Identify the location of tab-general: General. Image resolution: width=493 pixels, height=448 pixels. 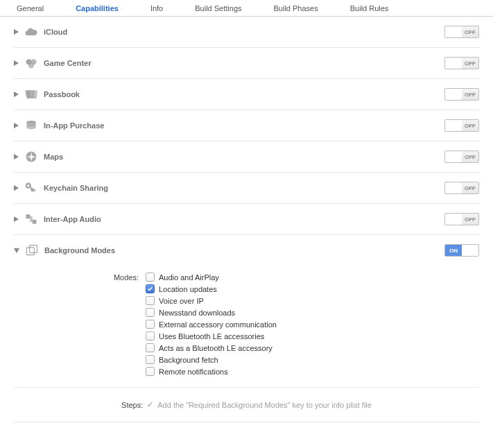
(31, 8).